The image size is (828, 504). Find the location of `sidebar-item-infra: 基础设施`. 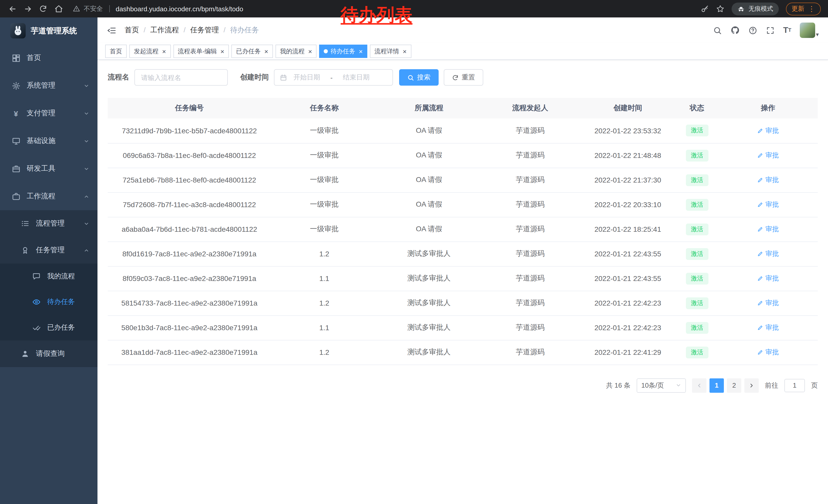

sidebar-item-infra: 基础设施 is located at coordinates (49, 141).